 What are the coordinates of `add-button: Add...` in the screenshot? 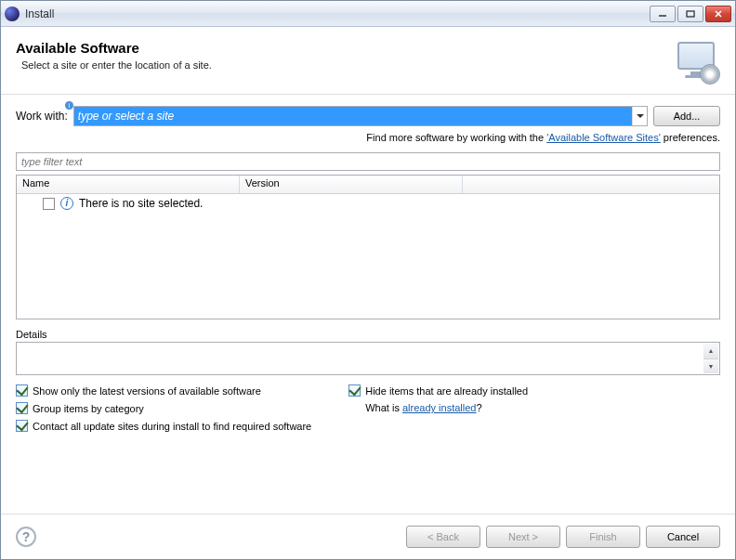 It's located at (687, 116).